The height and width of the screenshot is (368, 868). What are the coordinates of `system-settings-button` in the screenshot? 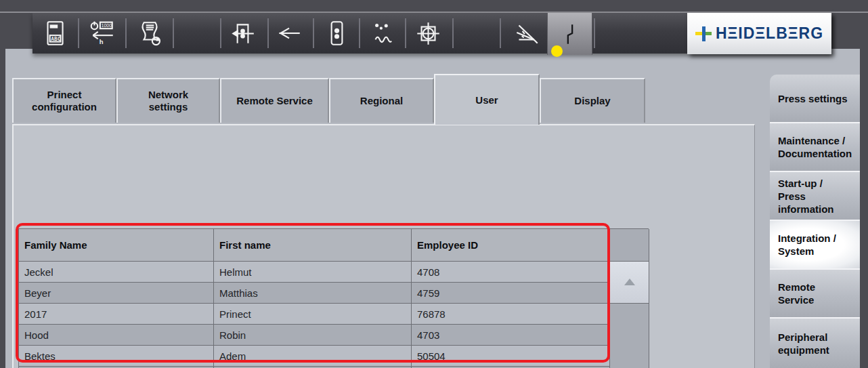 It's located at (570, 34).